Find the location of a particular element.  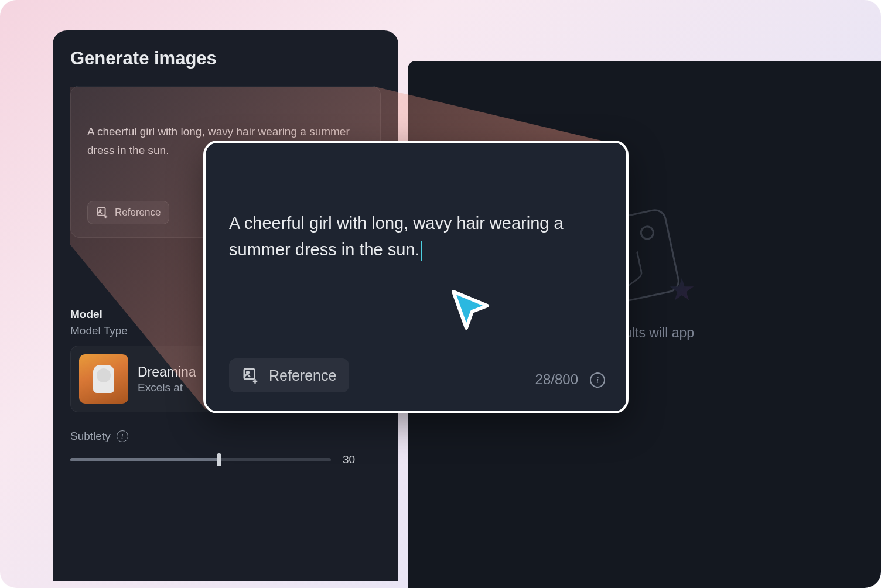

subtlety-value: 30 is located at coordinates (349, 460).